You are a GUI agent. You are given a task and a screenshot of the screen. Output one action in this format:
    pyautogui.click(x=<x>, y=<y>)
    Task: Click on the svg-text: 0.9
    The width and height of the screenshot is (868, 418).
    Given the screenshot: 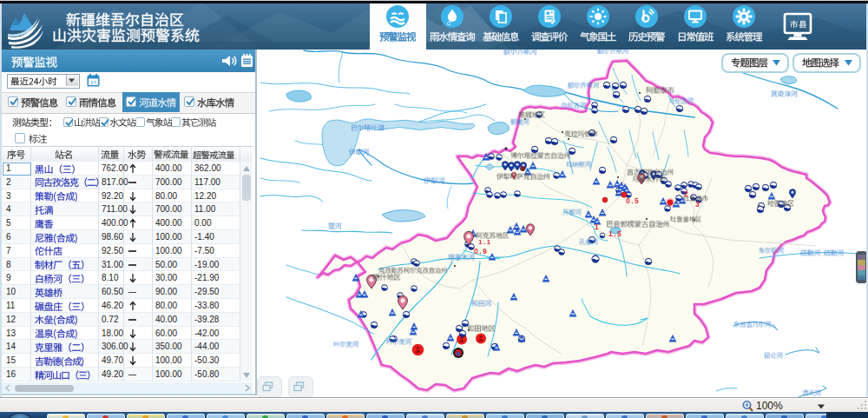 What is the action you would take?
    pyautogui.click(x=481, y=251)
    